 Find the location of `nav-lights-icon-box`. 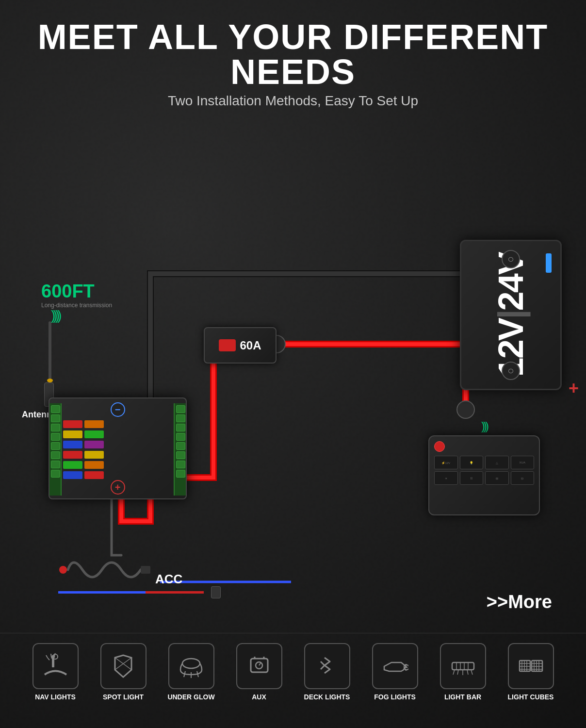

nav-lights-icon-box is located at coordinates (55, 666).